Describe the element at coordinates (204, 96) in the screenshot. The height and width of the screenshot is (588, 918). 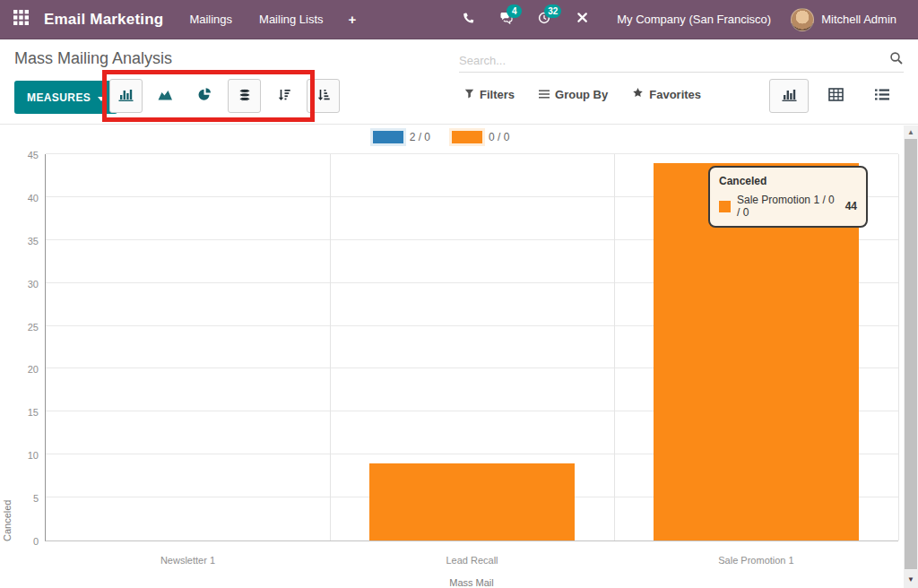
I see `pie-chart-button` at that location.